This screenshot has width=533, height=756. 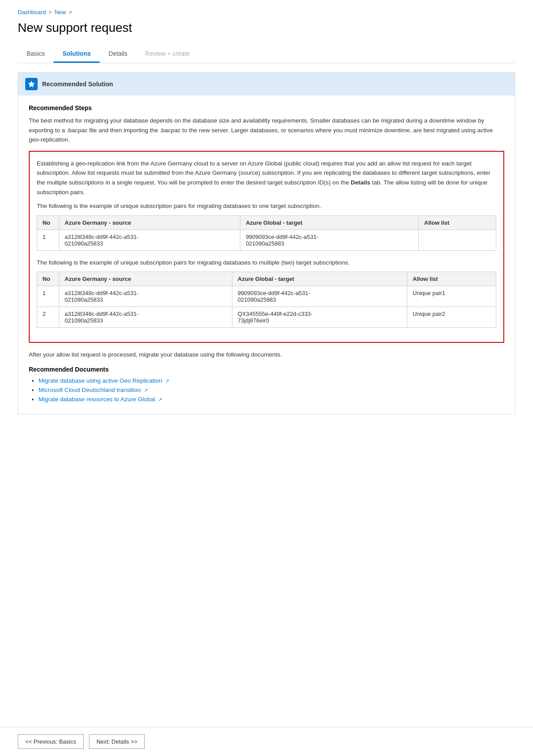 I want to click on table2-row1-source: a312i8348c-dd9f-442c-a531-021090a25833, so click(x=146, y=296).